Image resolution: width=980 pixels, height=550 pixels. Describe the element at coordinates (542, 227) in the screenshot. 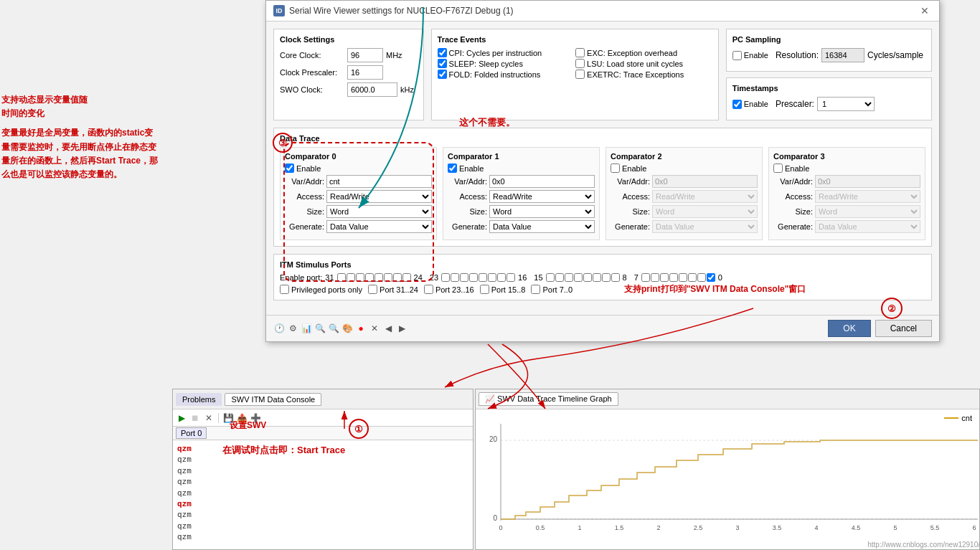

I see `comp1-generate-select: Data Value` at that location.